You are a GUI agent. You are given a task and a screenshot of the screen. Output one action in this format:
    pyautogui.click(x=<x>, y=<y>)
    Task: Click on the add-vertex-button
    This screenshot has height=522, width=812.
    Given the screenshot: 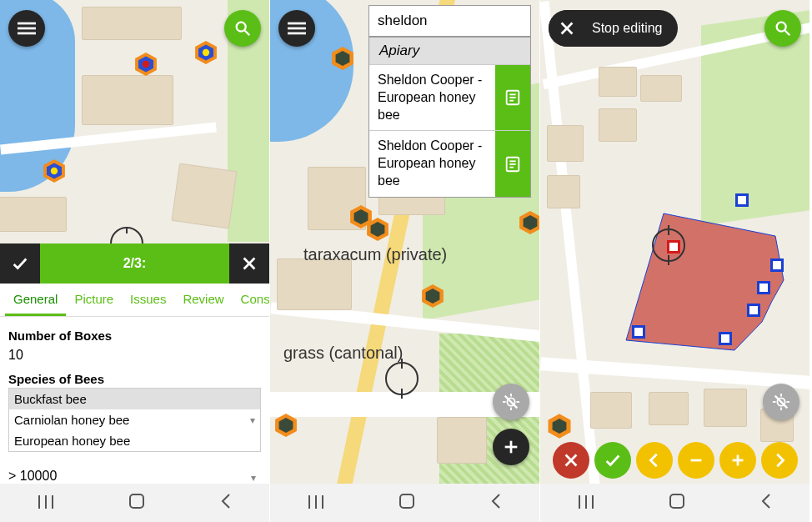 What is the action you would take?
    pyautogui.click(x=738, y=460)
    